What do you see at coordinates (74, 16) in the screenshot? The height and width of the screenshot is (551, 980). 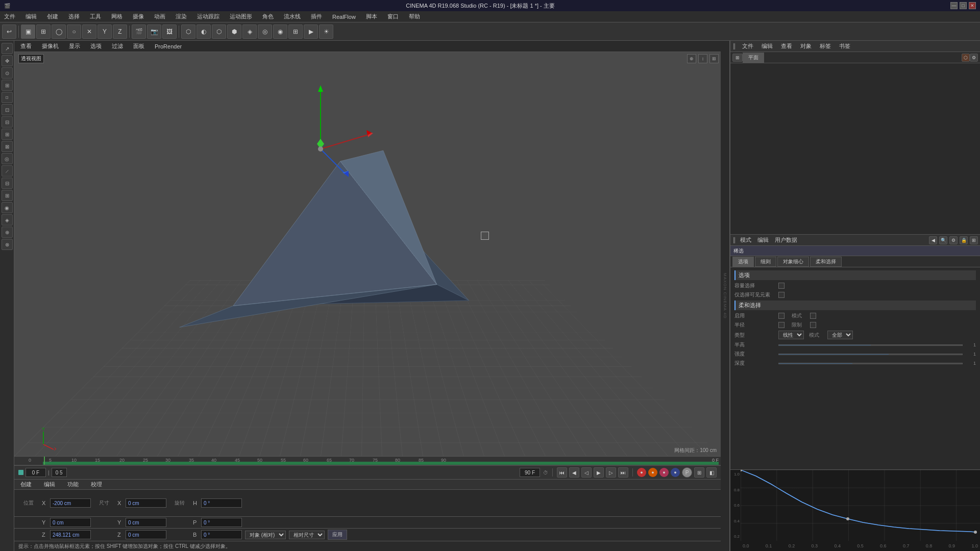 I see `menu-select: 选择` at bounding box center [74, 16].